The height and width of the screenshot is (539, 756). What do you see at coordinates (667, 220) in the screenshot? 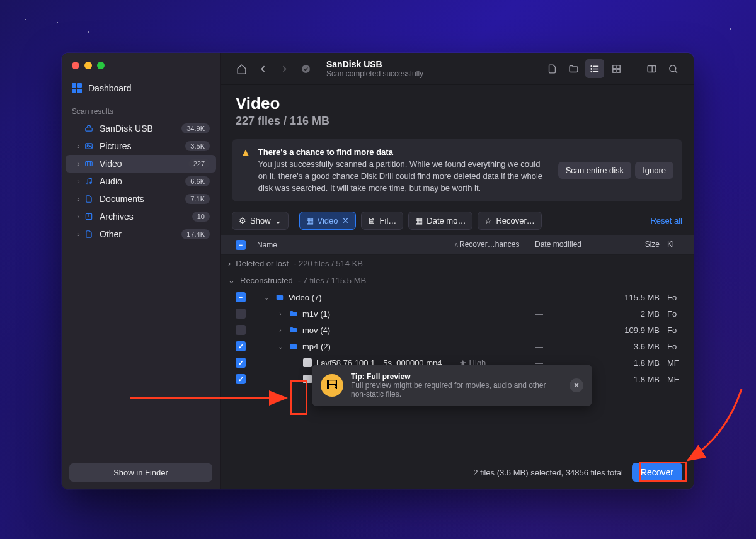
I see `reset-filters-link: Reset all` at bounding box center [667, 220].